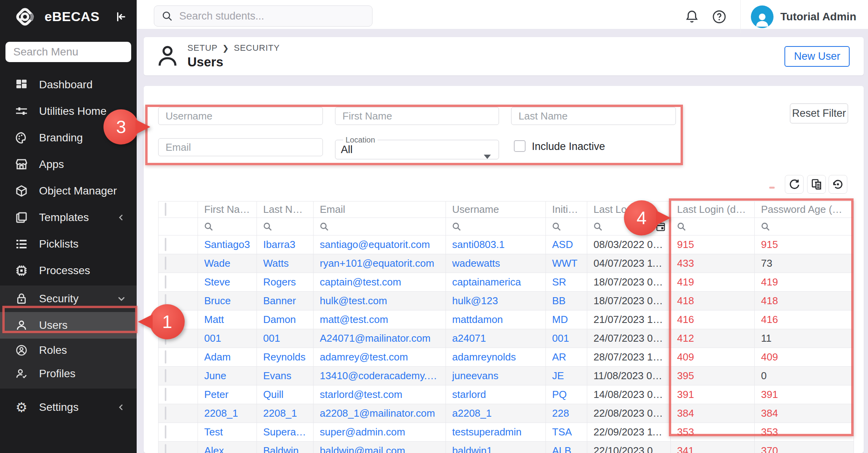 The image size is (868, 453). I want to click on sidebar-item-profiles: Profiles, so click(68, 374).